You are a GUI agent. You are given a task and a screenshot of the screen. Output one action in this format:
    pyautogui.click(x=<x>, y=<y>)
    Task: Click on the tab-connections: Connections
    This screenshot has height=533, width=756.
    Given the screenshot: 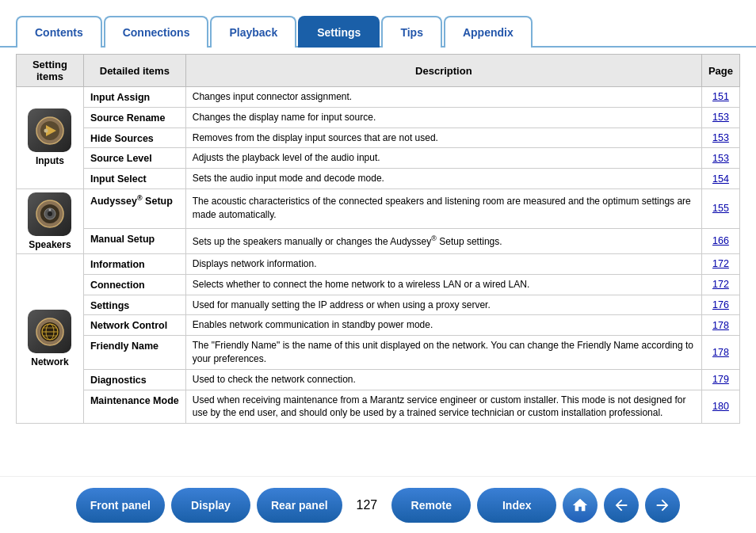 What is the action you would take?
    pyautogui.click(x=157, y=32)
    